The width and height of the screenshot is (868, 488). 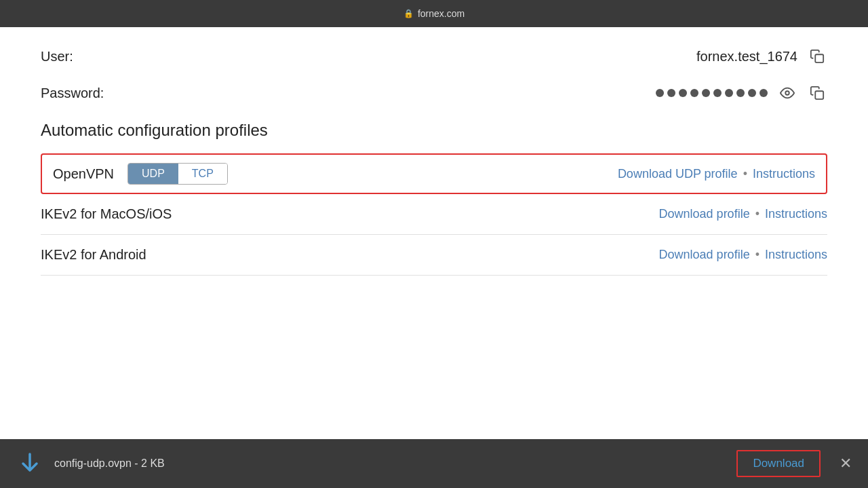 What do you see at coordinates (203, 174) in the screenshot?
I see `tcp-button: TCP` at bounding box center [203, 174].